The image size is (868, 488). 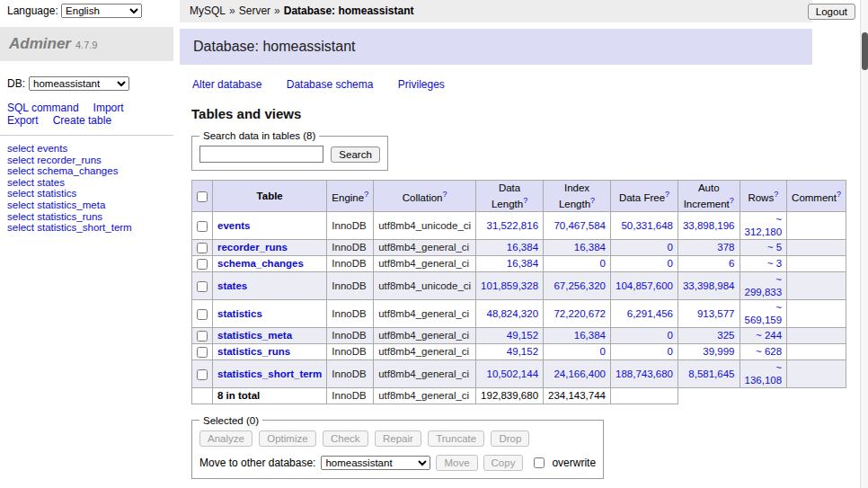 What do you see at coordinates (202, 197) in the screenshot?
I see `select-all-checkbox` at bounding box center [202, 197].